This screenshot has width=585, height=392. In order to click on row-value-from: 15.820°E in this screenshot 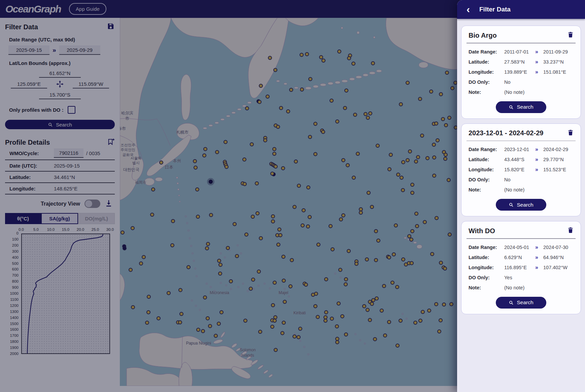, I will do `click(520, 170)`.